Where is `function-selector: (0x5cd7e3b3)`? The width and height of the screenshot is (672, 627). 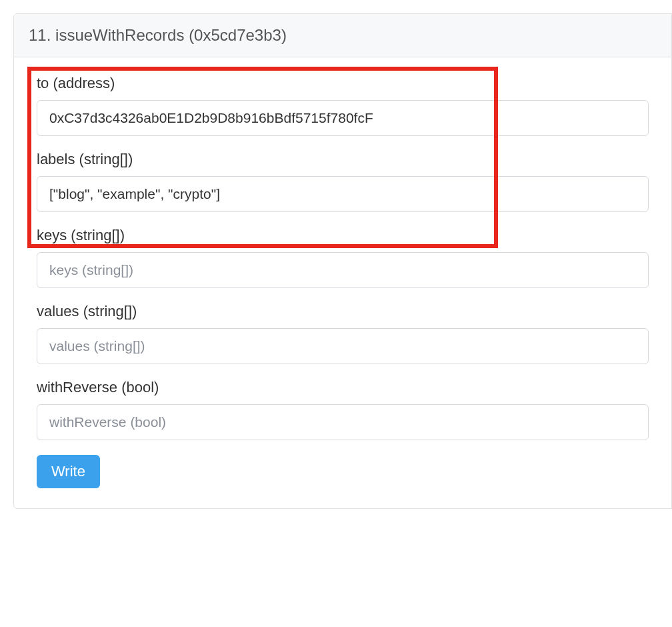 function-selector: (0x5cd7e3b3) is located at coordinates (237, 35).